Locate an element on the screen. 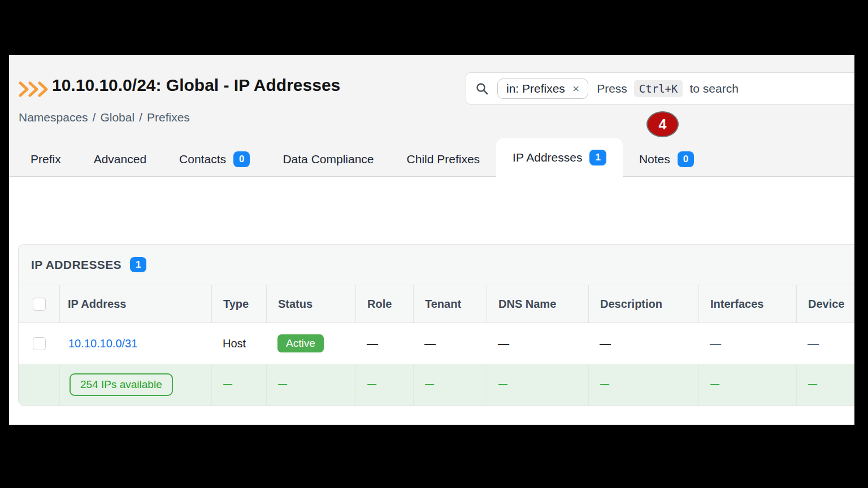 The image size is (868, 488). tab-label: Notes is located at coordinates (654, 159).